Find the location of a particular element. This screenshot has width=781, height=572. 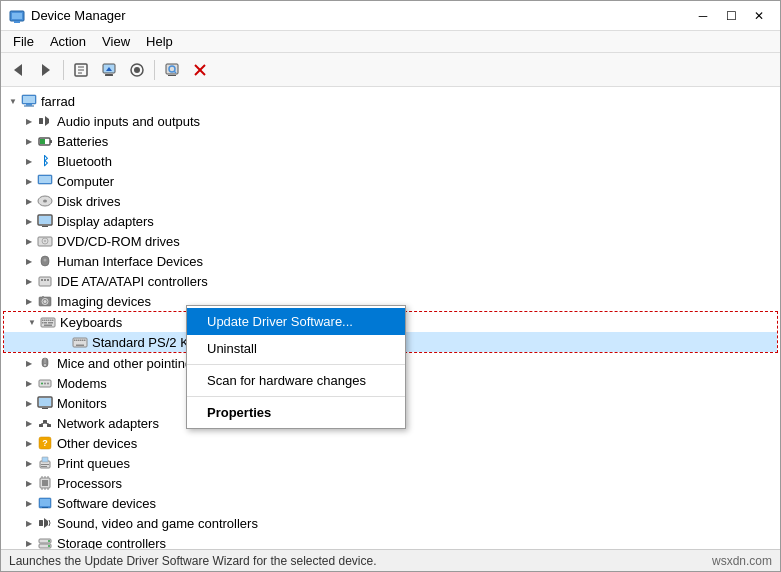

dvd-expand: ▶ is located at coordinates (29, 241).